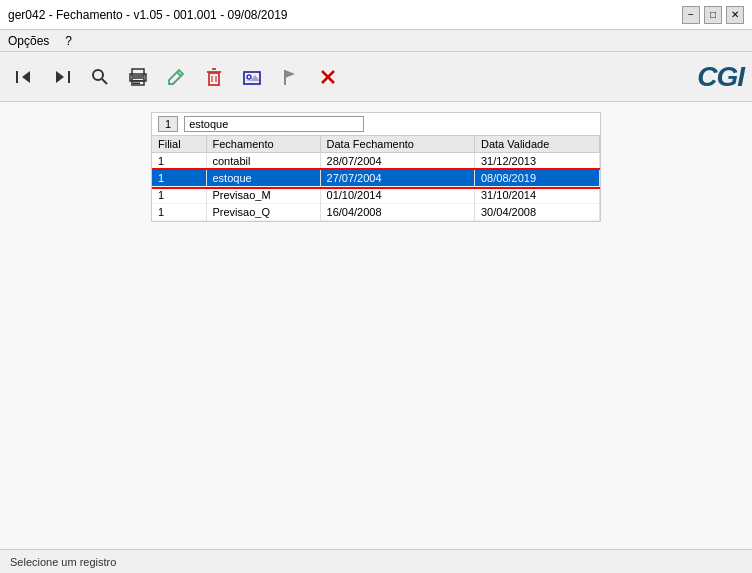  I want to click on cgi-logo: CGI, so click(720, 77).